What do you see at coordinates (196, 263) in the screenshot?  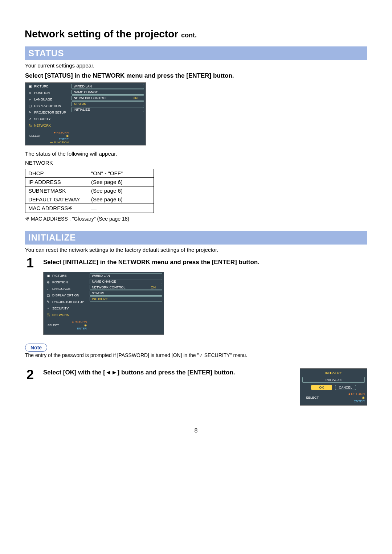 I see `step-1: 1 Select [INITIALIZE] in the NETWORK men…` at bounding box center [196, 263].